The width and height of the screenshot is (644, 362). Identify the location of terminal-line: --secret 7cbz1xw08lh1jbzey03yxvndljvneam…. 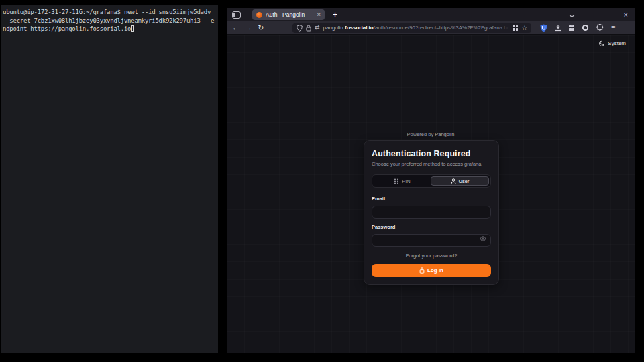
(109, 21).